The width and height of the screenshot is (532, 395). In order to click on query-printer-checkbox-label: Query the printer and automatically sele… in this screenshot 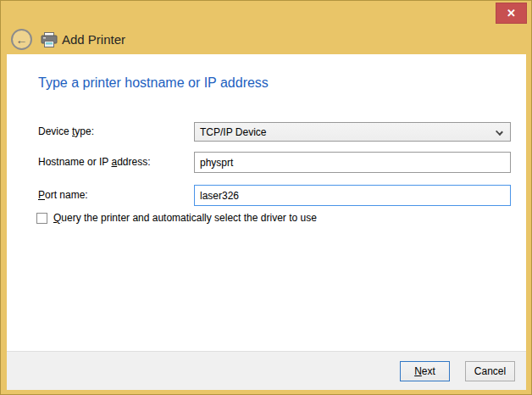, I will do `click(185, 218)`.